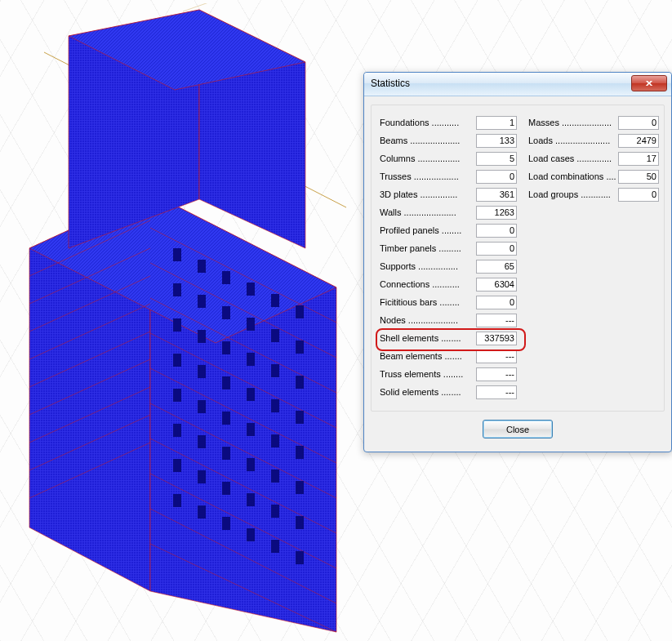 The image size is (672, 641). I want to click on close-icon: x, so click(650, 82).